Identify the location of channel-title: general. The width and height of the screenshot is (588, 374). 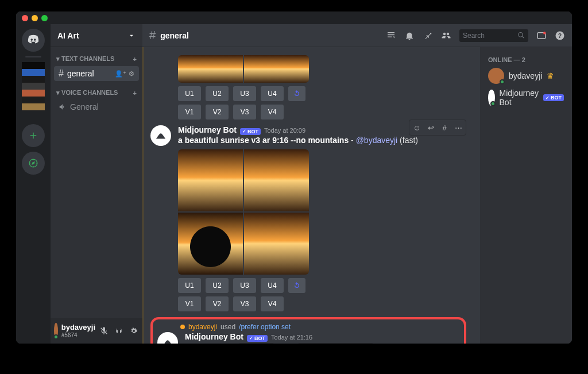
(175, 36).